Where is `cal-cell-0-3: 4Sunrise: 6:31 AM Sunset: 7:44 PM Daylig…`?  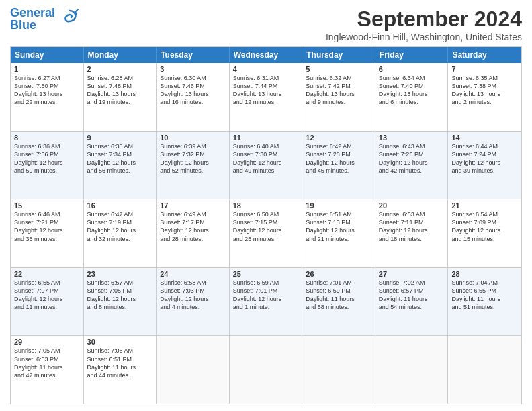 cal-cell-0-3: 4Sunrise: 6:31 AM Sunset: 7:44 PM Daylig… is located at coordinates (266, 97).